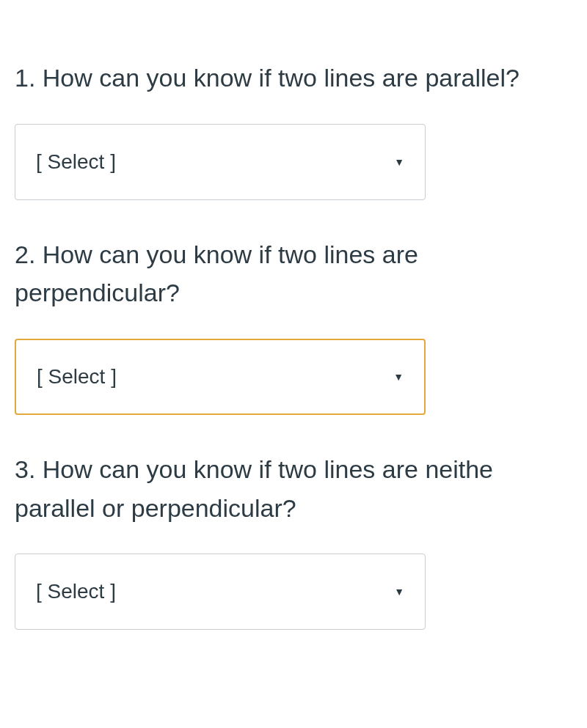 The height and width of the screenshot is (728, 587). Describe the element at coordinates (25, 78) in the screenshot. I see `question-number: 1.` at that location.